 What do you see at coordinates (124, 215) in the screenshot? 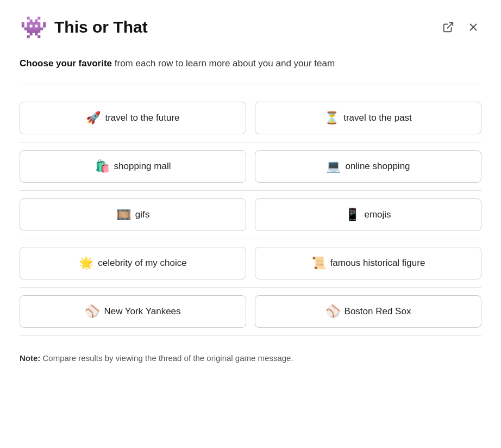
I see `gifs-emoji: 🎞️` at bounding box center [124, 215].